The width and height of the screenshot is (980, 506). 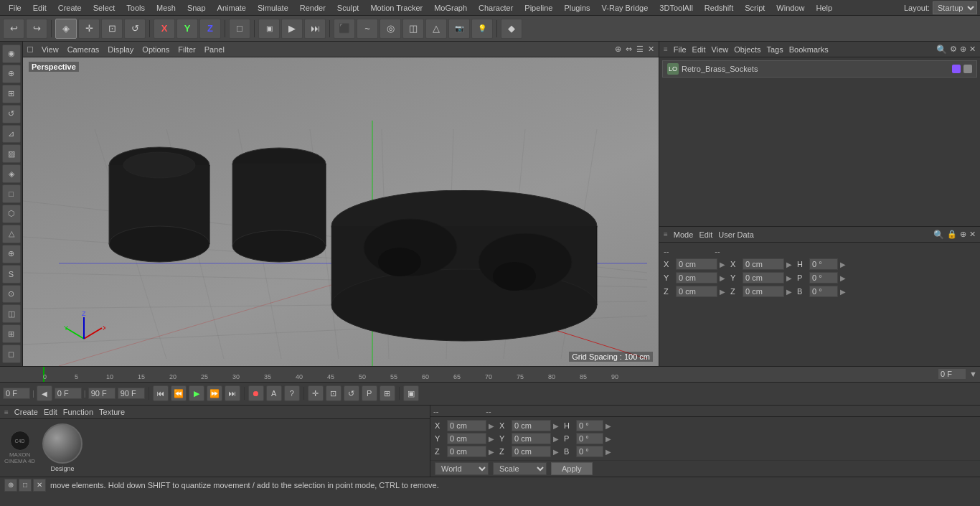 I want to click on menu-create: Create, so click(x=70, y=8).